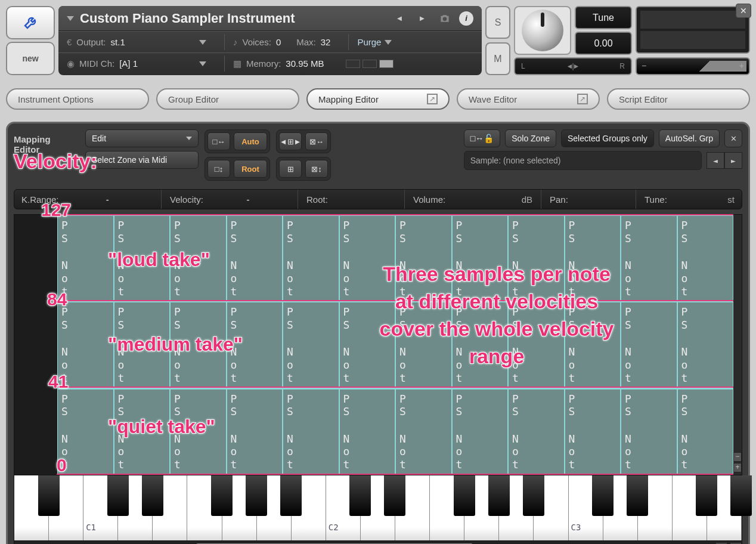  I want to click on tool-select-a: ◄⊞►, so click(290, 141).